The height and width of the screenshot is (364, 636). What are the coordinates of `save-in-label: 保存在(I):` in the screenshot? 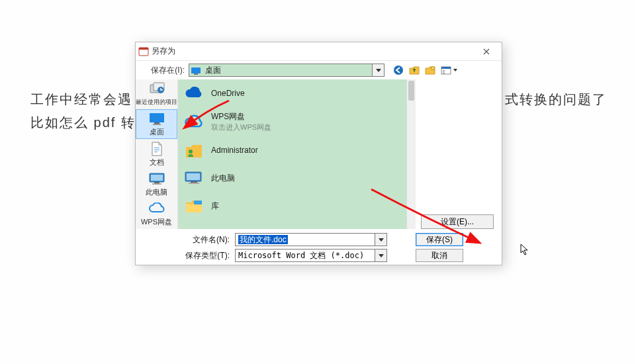 It's located at (163, 70).